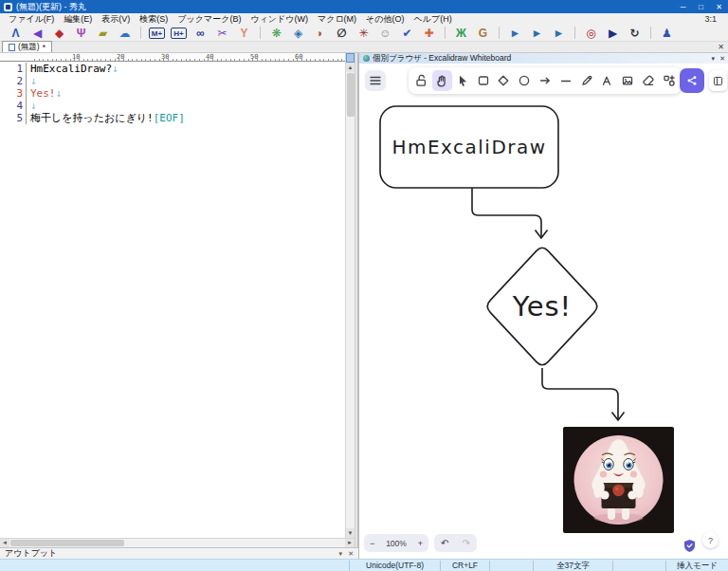 This screenshot has height=571, width=728. Describe the element at coordinates (222, 33) in the screenshot. I see `scissors-icon: ✂` at that location.